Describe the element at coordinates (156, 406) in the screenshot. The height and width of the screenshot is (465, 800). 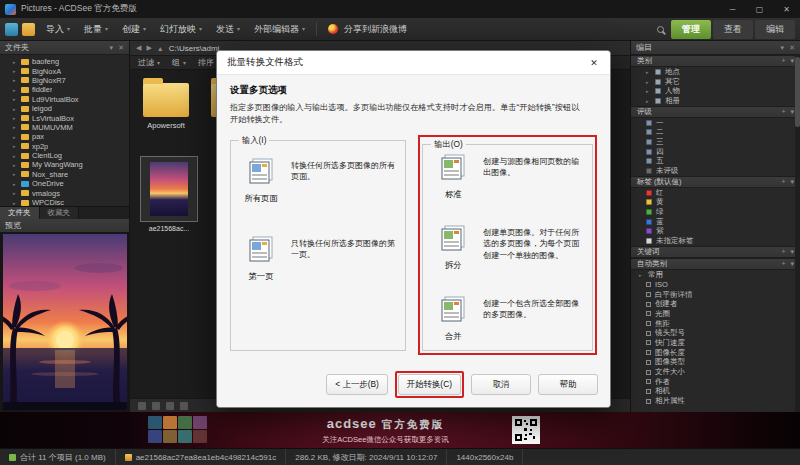
I see `thumbnails-icon` at that location.